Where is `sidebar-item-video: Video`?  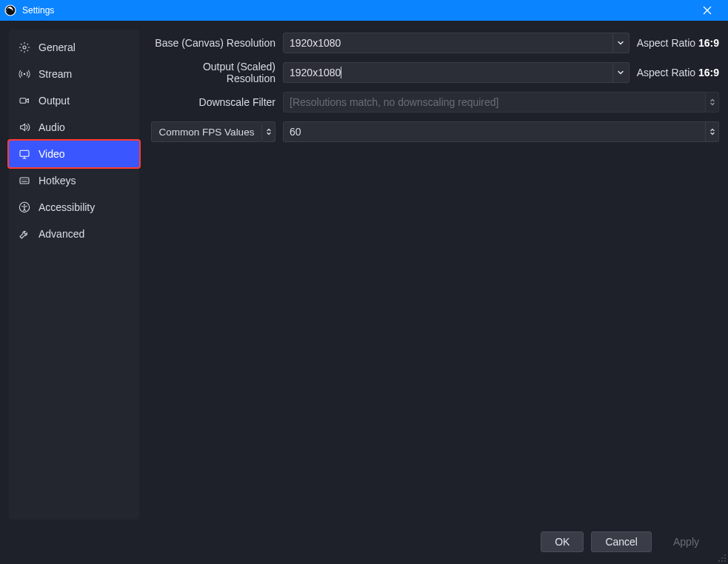
sidebar-item-video: Video is located at coordinates (74, 154).